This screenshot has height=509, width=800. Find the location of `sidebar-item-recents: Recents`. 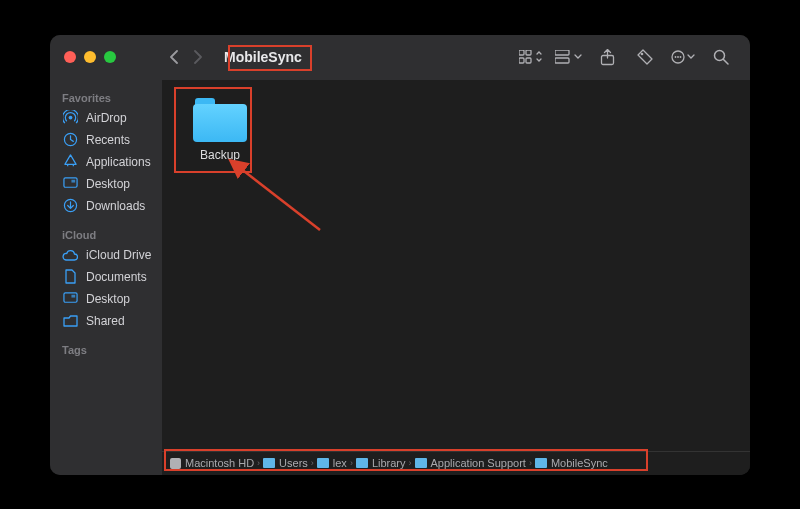

sidebar-item-recents: Recents is located at coordinates (106, 140).